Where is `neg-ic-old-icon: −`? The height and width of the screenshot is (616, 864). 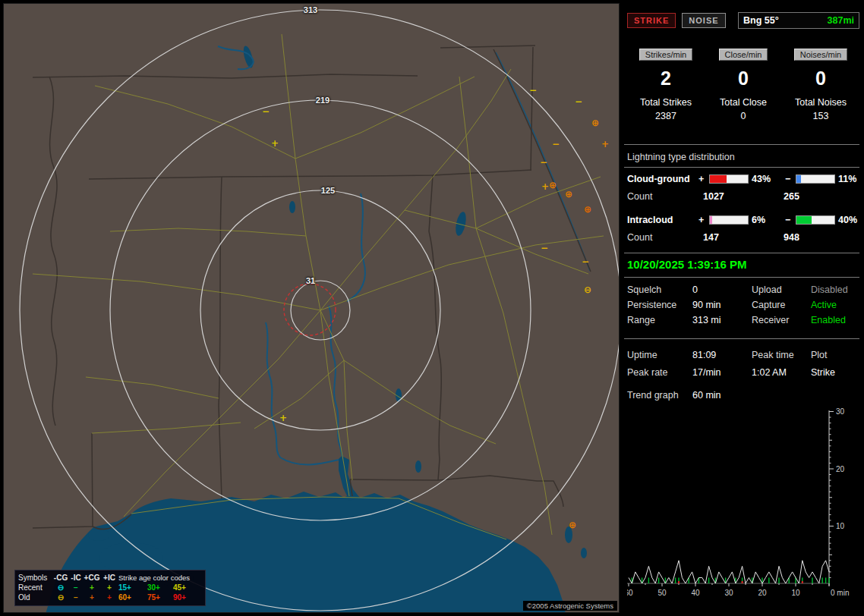 neg-ic-old-icon: − is located at coordinates (76, 598).